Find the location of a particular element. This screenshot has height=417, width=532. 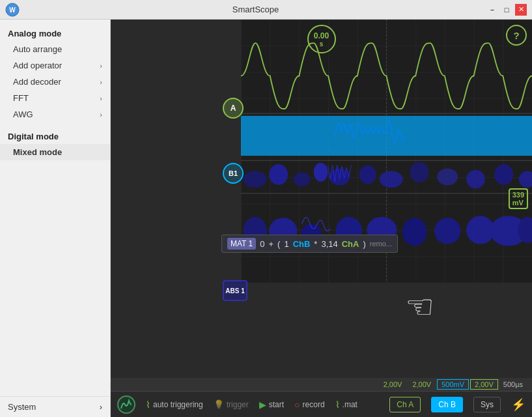

mat-label: .mat is located at coordinates (350, 405).